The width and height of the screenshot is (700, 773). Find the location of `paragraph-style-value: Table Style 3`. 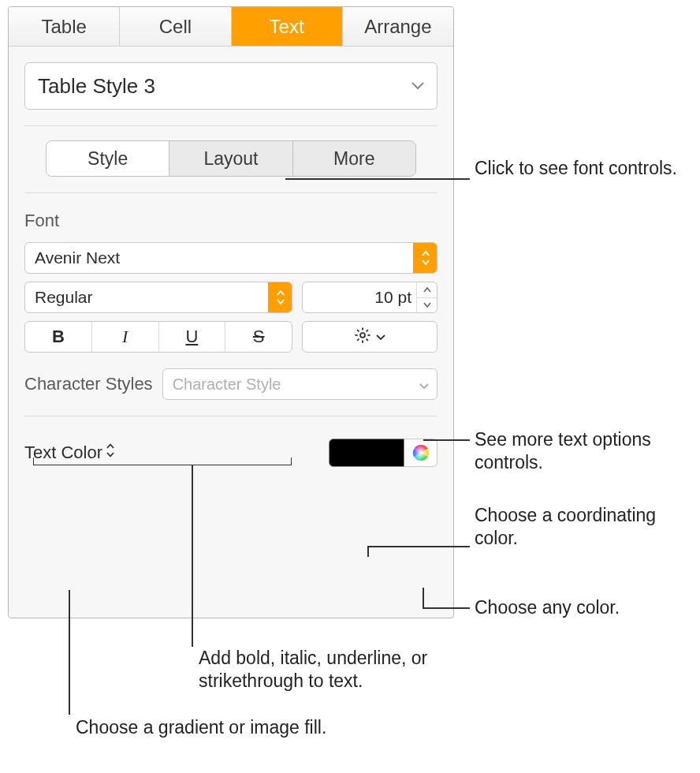

paragraph-style-value: Table Style 3 is located at coordinates (96, 87).